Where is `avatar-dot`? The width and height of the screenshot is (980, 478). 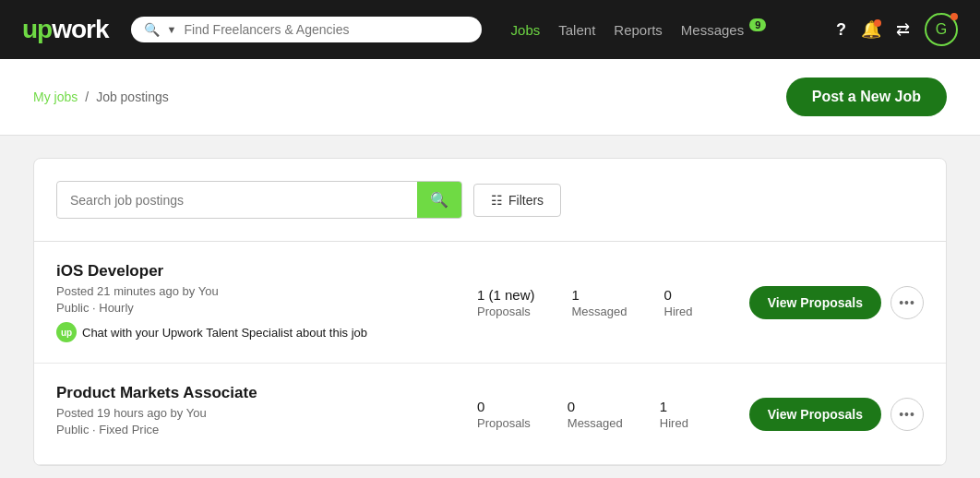
avatar-dot is located at coordinates (954, 17).